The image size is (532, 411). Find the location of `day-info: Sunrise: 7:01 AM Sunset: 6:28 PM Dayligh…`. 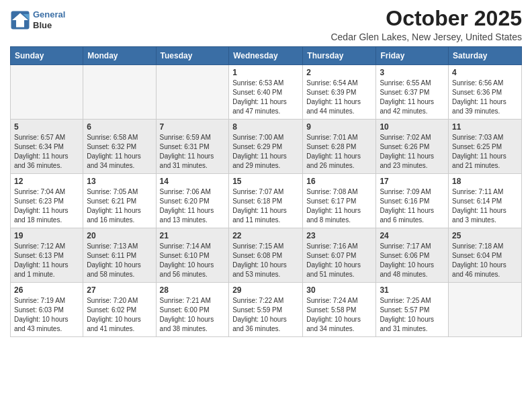

day-info: Sunrise: 7:01 AM Sunset: 6:28 PM Dayligh… is located at coordinates (339, 152).